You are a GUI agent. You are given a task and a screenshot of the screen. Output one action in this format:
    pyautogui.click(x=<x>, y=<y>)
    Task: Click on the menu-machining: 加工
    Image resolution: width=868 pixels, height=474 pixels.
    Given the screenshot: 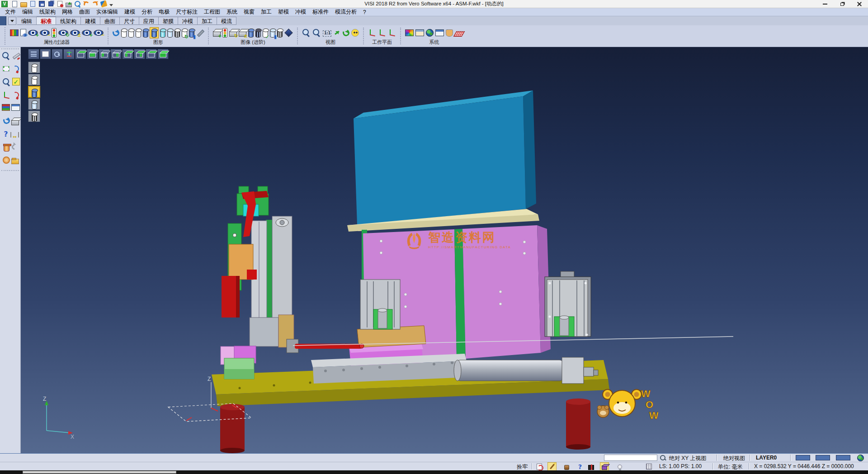 What is the action you would take?
    pyautogui.click(x=266, y=12)
    